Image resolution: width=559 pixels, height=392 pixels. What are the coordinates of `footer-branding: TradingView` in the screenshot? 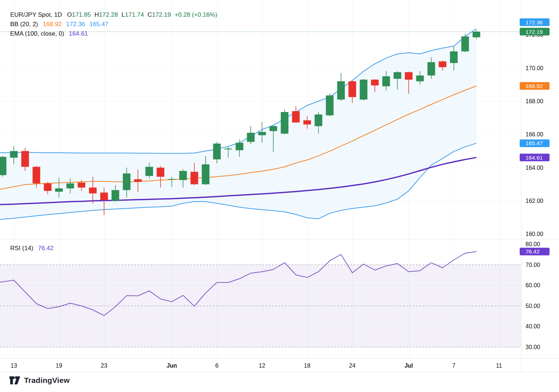 It's located at (40, 380).